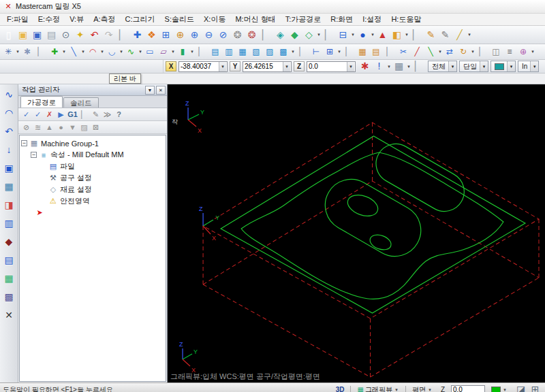  What do you see at coordinates (10, 315) in the screenshot?
I see `close-tool-icon: ✕` at bounding box center [10, 315].